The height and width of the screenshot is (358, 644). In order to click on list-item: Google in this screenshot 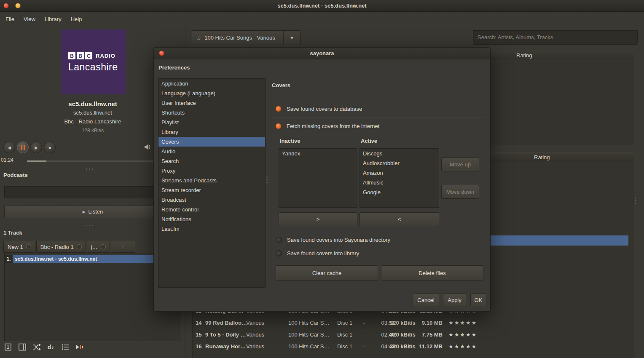, I will do `click(400, 192)`.